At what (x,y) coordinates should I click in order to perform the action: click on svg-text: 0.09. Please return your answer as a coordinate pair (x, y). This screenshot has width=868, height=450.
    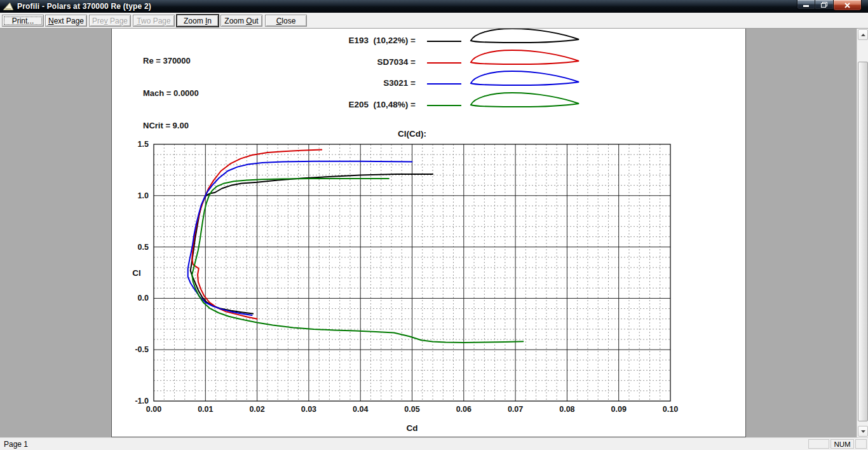
    Looking at the image, I should click on (619, 409).